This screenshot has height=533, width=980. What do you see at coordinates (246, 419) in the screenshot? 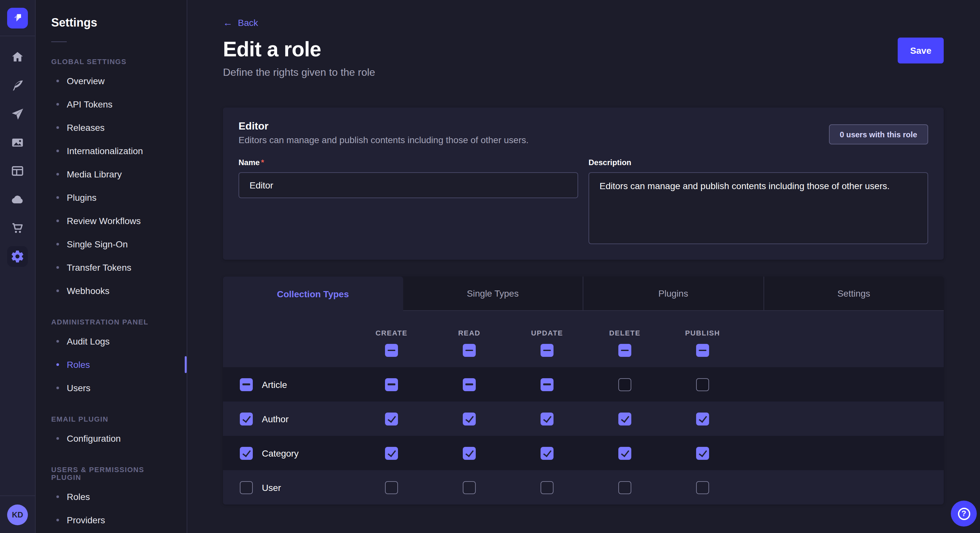
I see `author-row-checkbox` at bounding box center [246, 419].